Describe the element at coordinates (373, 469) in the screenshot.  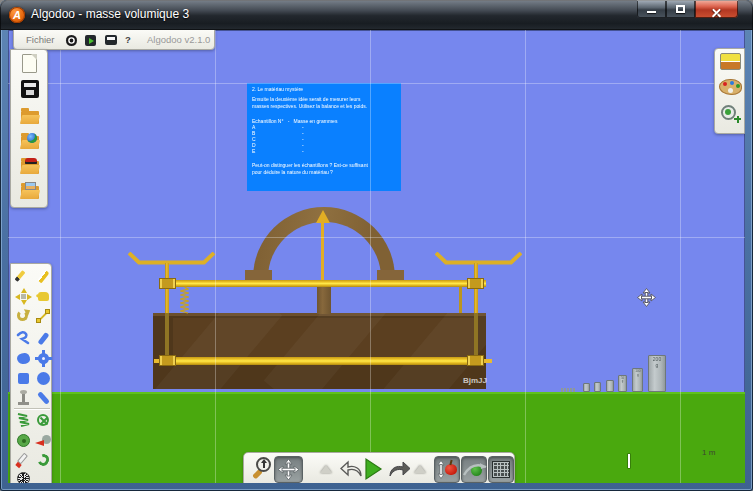
I see `play-button` at that location.